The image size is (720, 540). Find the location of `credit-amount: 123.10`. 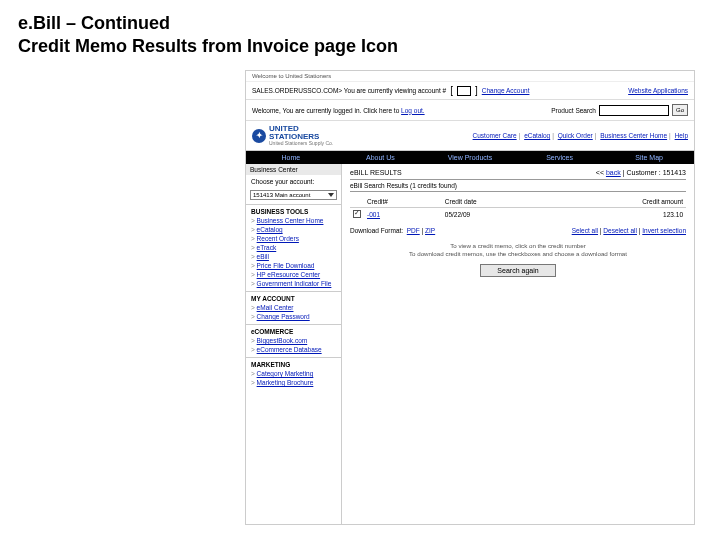

credit-amount: 123.10 is located at coordinates (618, 215).